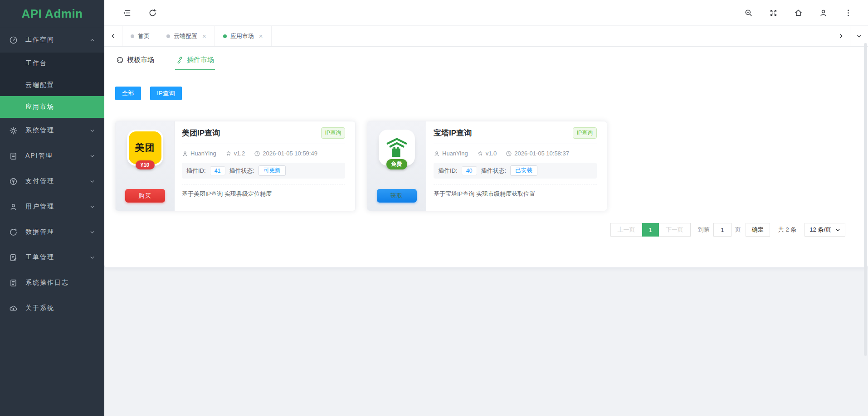  What do you see at coordinates (128, 93) in the screenshot?
I see `filter-all-button: 全部` at bounding box center [128, 93].